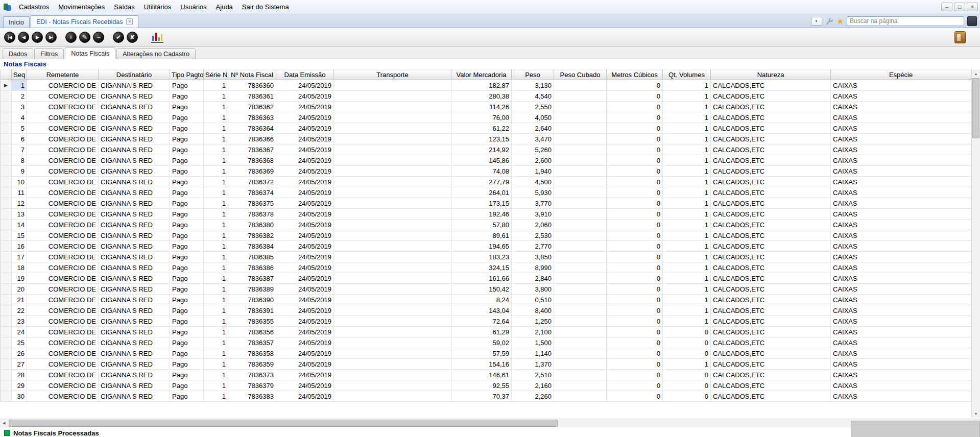 The width and height of the screenshot is (980, 437). Describe the element at coordinates (156, 54) in the screenshot. I see `subtab-alteracoes-no-cadastro: Alterações no Cadastro` at that location.